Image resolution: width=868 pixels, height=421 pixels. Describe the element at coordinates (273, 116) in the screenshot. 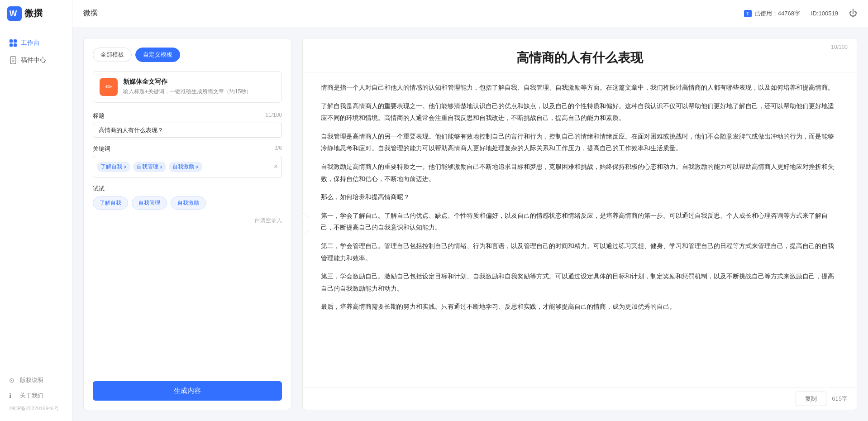

I see `title-count: 11/100` at that location.